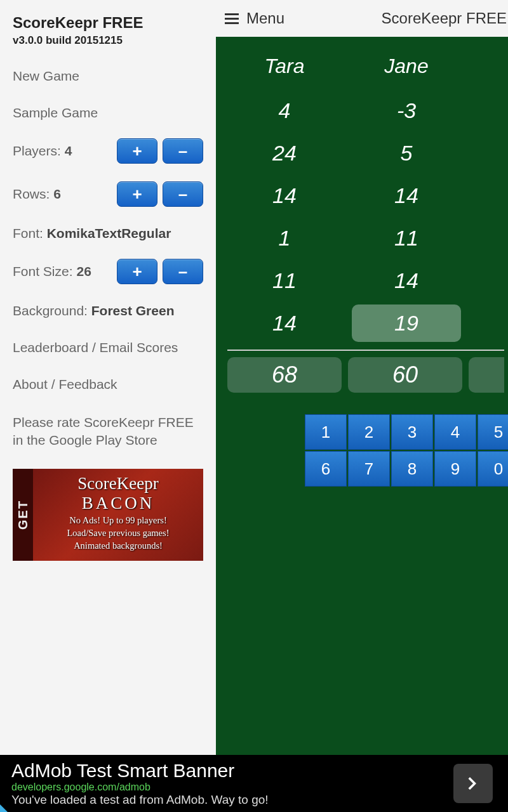  What do you see at coordinates (23, 515) in the screenshot?
I see `promo-get-label: GET` at bounding box center [23, 515].